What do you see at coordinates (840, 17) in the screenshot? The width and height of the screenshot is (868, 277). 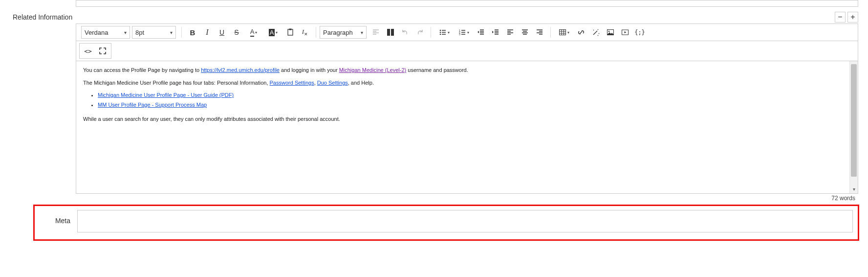 I see `collapse-button: −` at bounding box center [840, 17].